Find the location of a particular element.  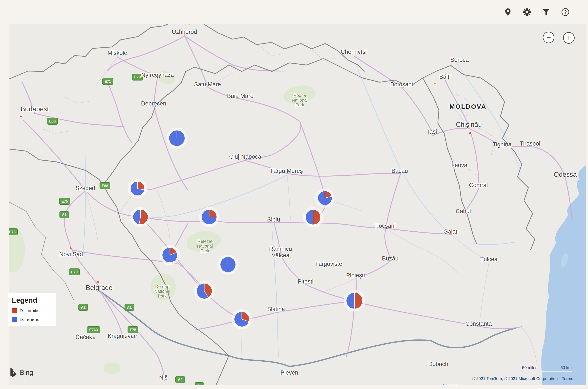

map-label: Galați is located at coordinates (451, 232).